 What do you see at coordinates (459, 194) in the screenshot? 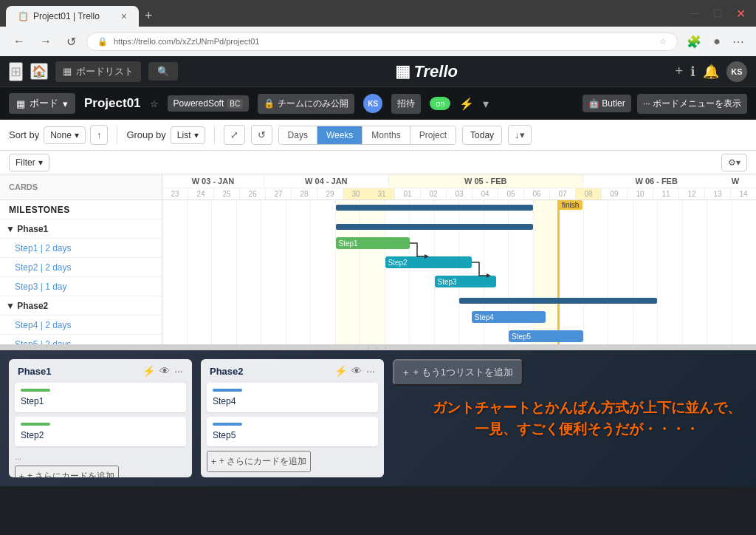
I see `days-row: 23 24 25 26 27 28 29 30 31 01 02 03 04 0…` at bounding box center [459, 194].